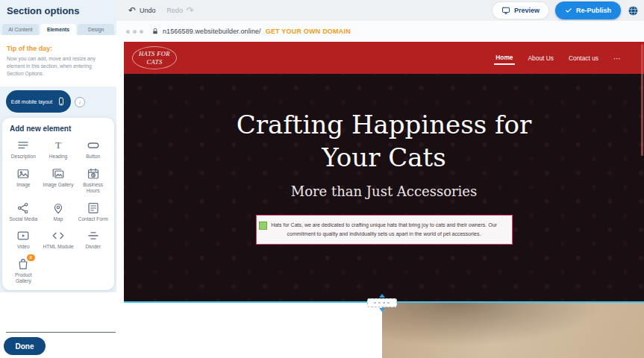 The image size is (644, 358). I want to click on redo-button: Redo, so click(175, 10).